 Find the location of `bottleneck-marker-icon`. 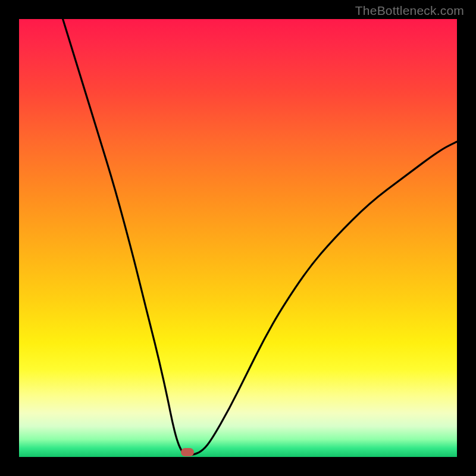

bottleneck-marker-icon is located at coordinates (187, 452).